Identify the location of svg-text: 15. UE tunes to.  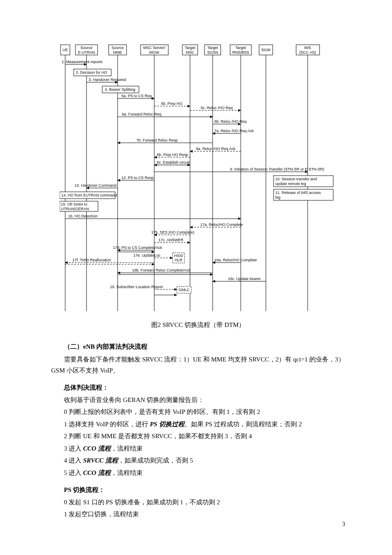
(74, 204).